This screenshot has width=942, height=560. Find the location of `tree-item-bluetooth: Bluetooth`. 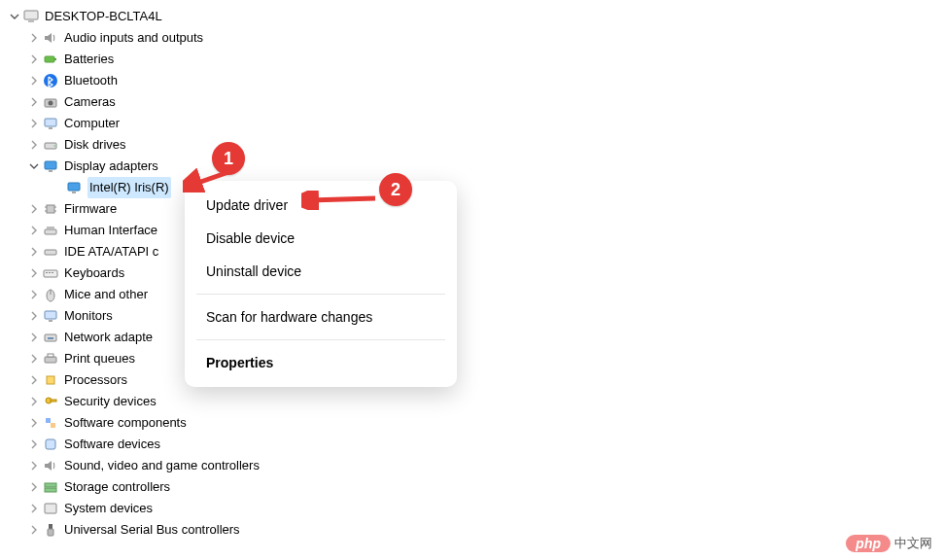

tree-item-bluetooth: Bluetooth is located at coordinates (484, 81).